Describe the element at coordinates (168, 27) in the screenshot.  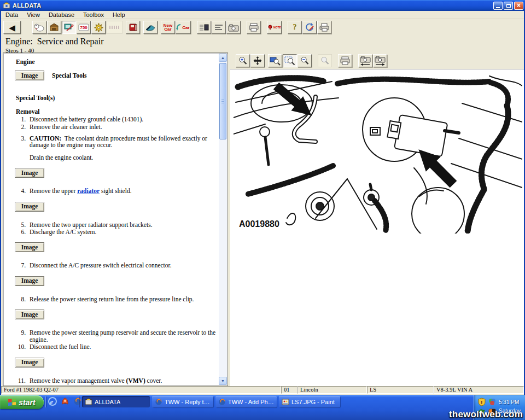
I see `new-car-button: New Car` at that location.